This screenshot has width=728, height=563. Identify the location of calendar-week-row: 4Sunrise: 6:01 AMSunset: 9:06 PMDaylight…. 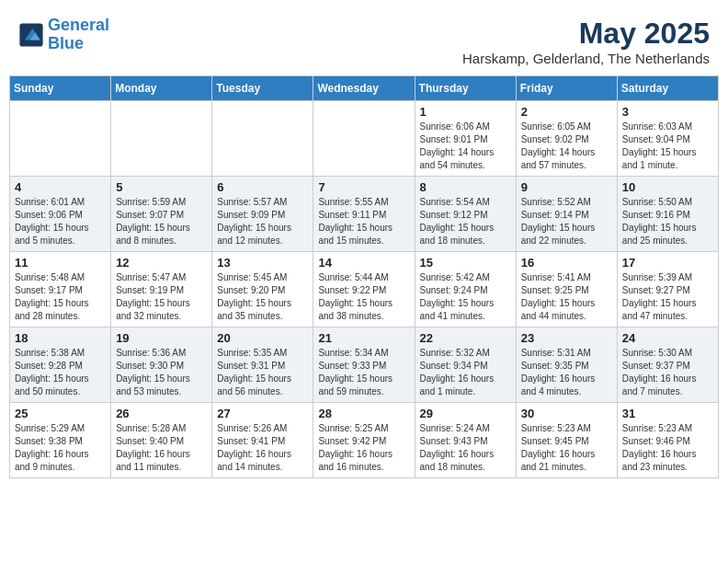
(364, 214).